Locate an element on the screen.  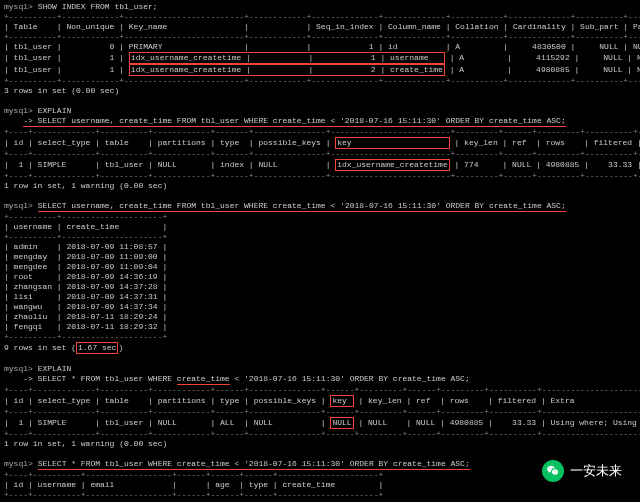
wechat-icon is located at coordinates (553, 471).